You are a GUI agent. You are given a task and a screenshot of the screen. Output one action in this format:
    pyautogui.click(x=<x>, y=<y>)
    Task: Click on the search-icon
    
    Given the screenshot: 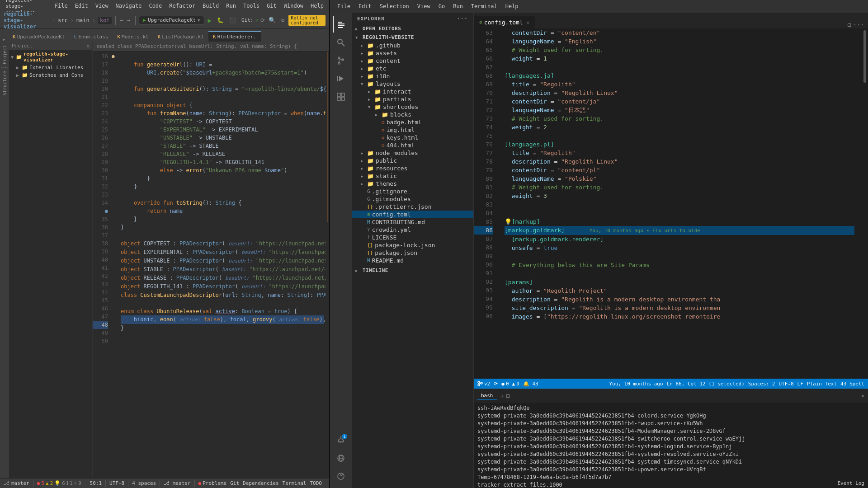 What is the action you would take?
    pyautogui.click(x=341, y=42)
    